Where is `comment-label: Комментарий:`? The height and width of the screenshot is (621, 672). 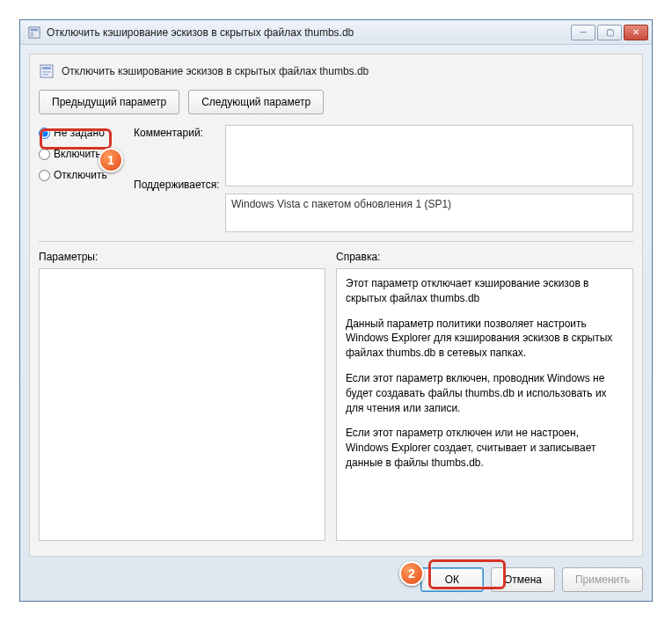
comment-label: Комментарий: is located at coordinates (176, 133).